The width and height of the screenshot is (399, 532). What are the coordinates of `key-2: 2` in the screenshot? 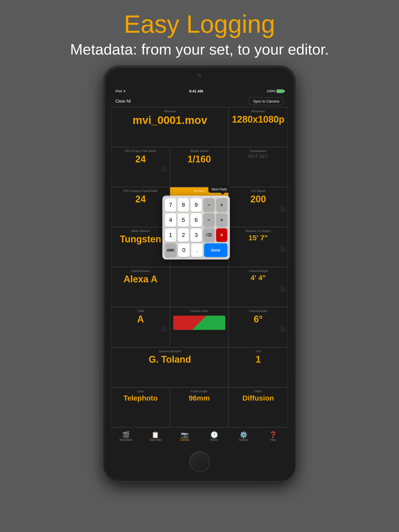 It's located at (183, 235).